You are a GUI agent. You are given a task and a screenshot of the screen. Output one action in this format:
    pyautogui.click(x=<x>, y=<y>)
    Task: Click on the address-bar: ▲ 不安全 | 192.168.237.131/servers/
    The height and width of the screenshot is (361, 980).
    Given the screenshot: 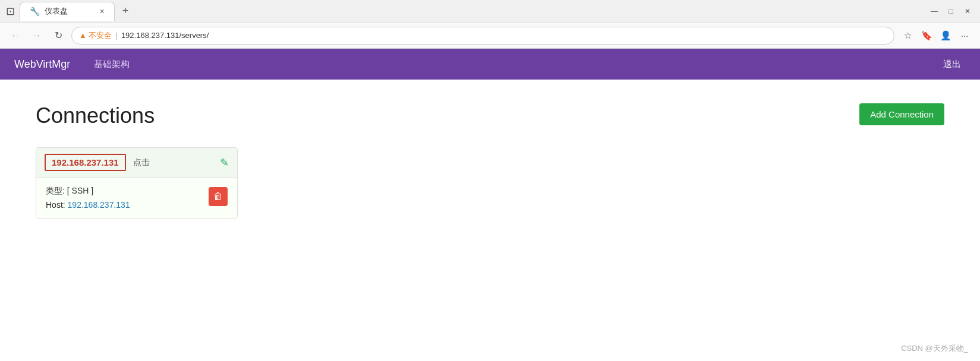 What is the action you would take?
    pyautogui.click(x=483, y=36)
    